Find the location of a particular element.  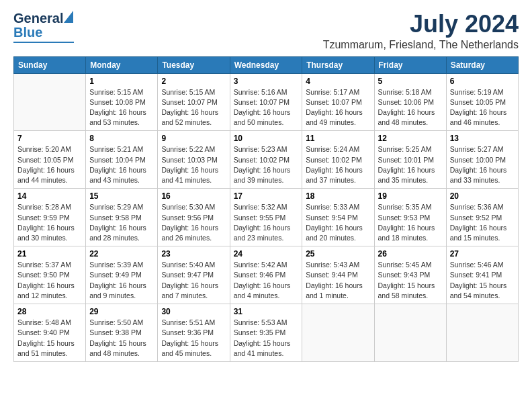

day-number: 7 is located at coordinates (50, 138).